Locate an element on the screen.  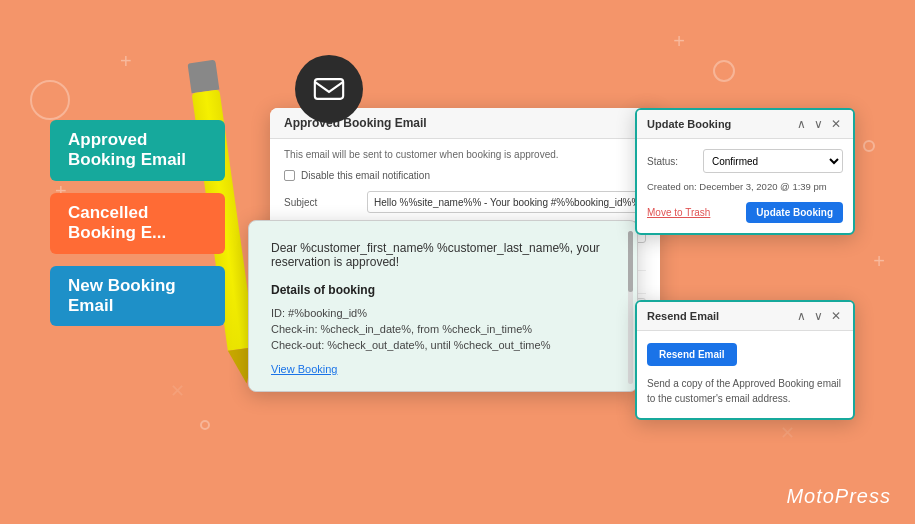
resend-email-panel: Resend Email ∧ ∨ ✕ Resend Email Send a c… is located at coordinates (745, 360).